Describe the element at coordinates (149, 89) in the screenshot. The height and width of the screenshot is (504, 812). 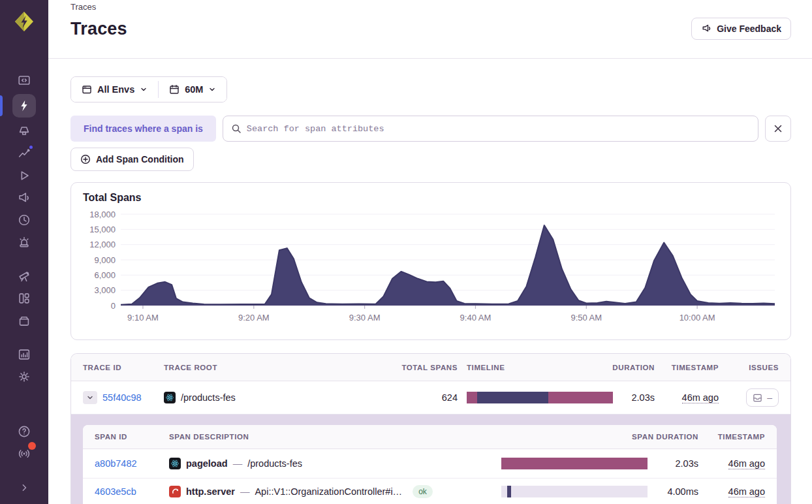
I see `page-filter-bar: All Envs 60M` at that location.